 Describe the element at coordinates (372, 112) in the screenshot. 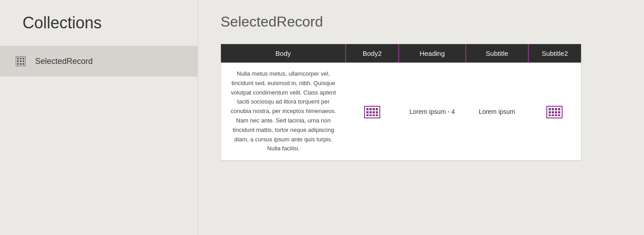

I see `body2-grid-icon` at that location.